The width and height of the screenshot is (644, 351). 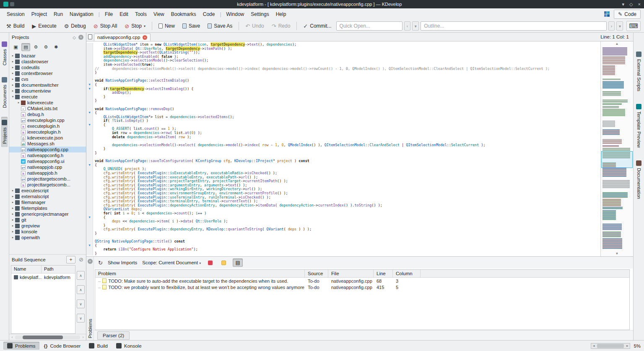 What do you see at coordinates (255, 26) in the screenshot?
I see `undo-button: ↶Undo` at bounding box center [255, 26].